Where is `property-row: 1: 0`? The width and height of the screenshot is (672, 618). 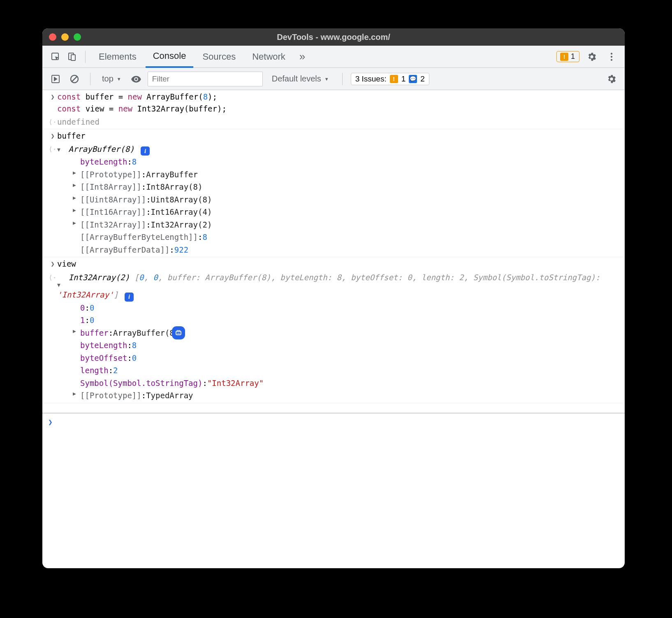
property-row: 1: 0 is located at coordinates (346, 320).